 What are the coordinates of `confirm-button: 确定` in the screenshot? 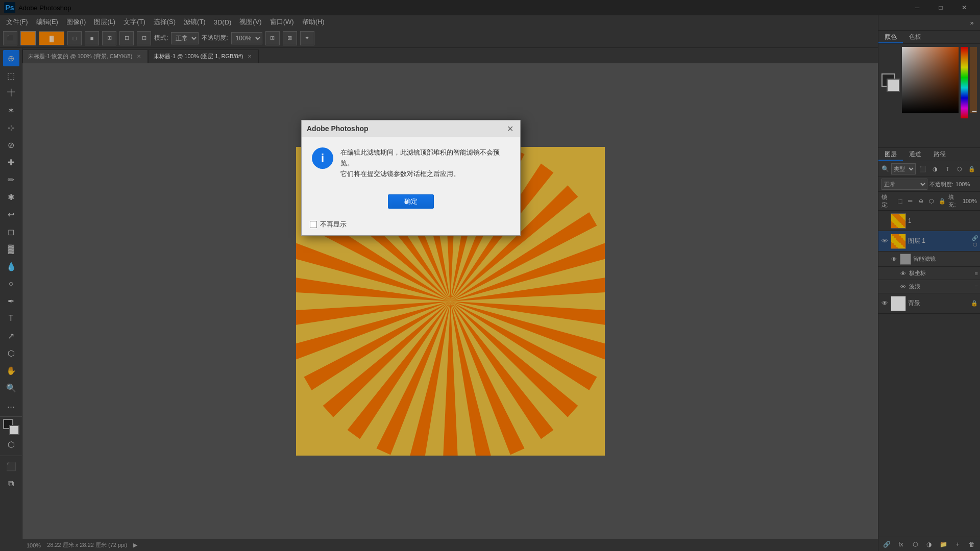 It's located at (411, 202).